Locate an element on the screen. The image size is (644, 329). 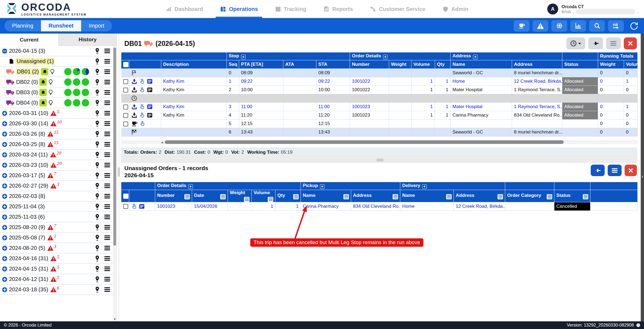
nav-item-admin: Admin is located at coordinates (455, 9).